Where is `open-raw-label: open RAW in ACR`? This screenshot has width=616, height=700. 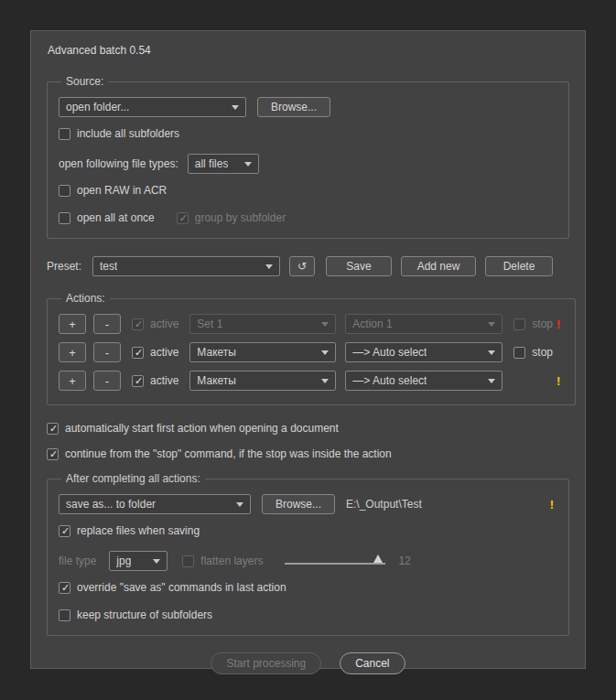 open-raw-label: open RAW in ACR is located at coordinates (122, 190).